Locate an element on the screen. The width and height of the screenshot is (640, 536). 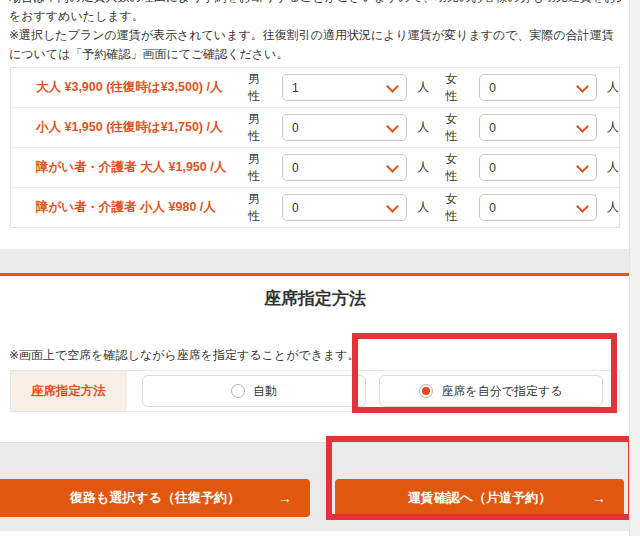
plan-fare-note: ※選択したプランの運賃が表示されています。往復割引の適用状況により運賃が変ります… is located at coordinates (316, 45).